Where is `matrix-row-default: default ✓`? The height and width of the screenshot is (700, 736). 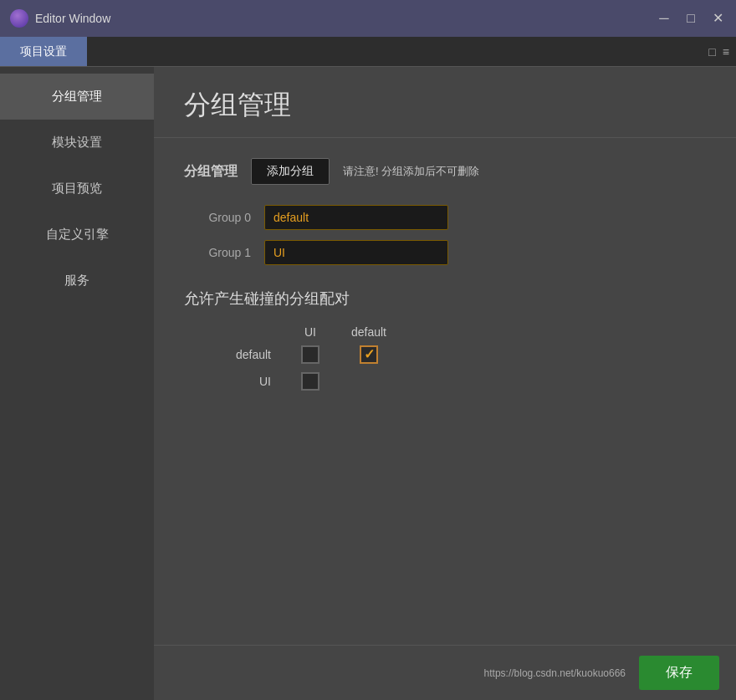
matrix-row-default: default ✓ is located at coordinates (452, 355).